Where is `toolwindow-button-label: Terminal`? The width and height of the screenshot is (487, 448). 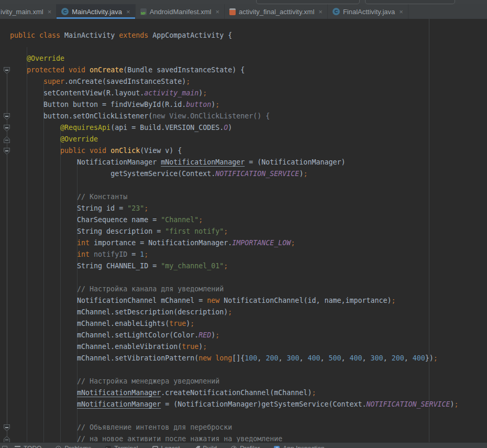 toolwindow-button-label: Terminal is located at coordinates (126, 446).